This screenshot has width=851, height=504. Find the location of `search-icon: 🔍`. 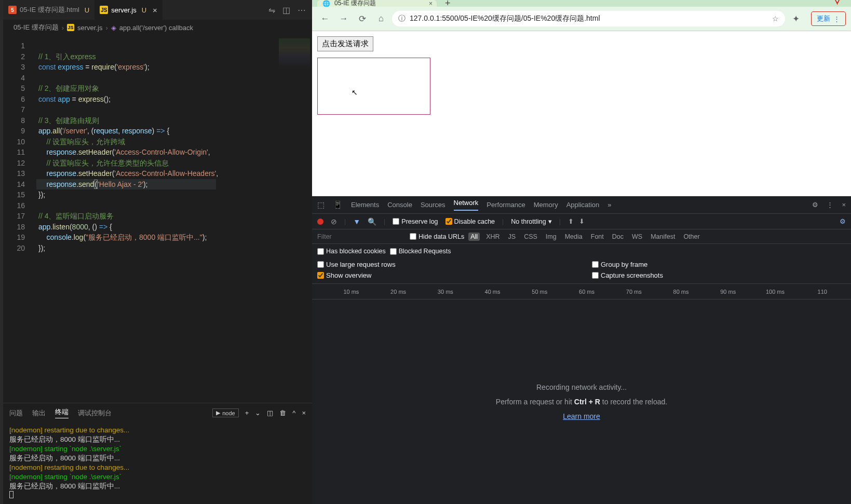

search-icon: 🔍 is located at coordinates (372, 222).